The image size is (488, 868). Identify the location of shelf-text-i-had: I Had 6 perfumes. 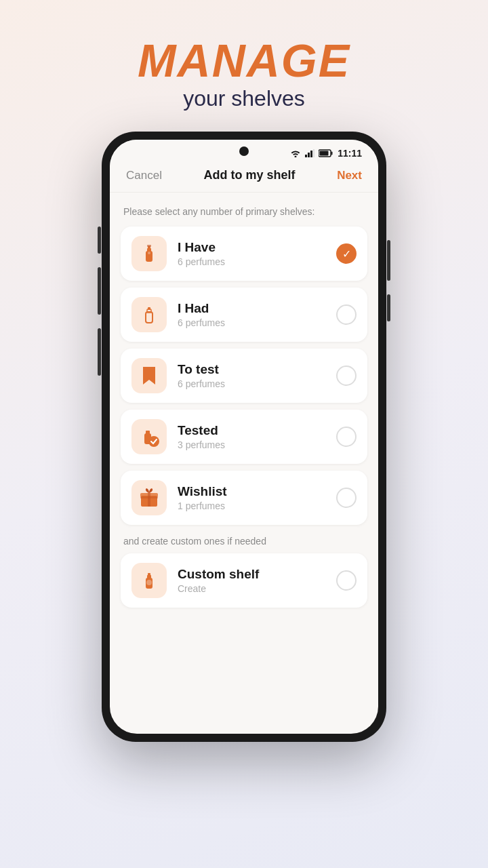
(257, 315).